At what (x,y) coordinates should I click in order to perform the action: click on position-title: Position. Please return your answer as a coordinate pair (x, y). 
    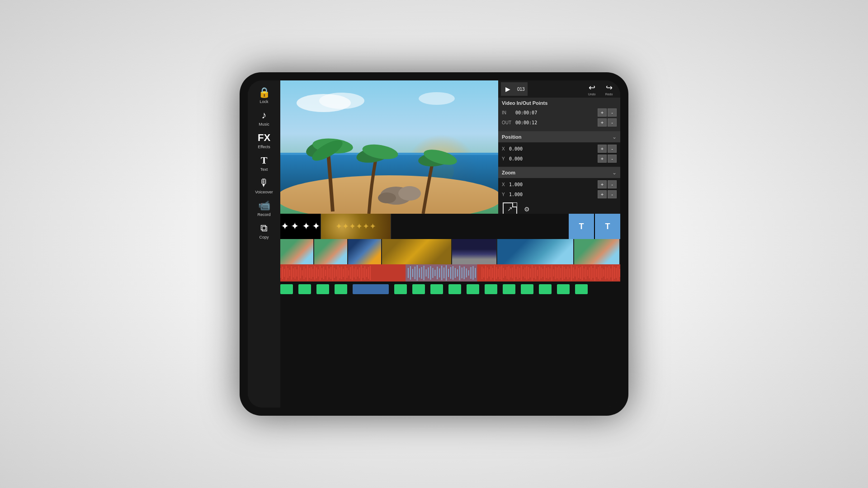
    Looking at the image, I should click on (512, 137).